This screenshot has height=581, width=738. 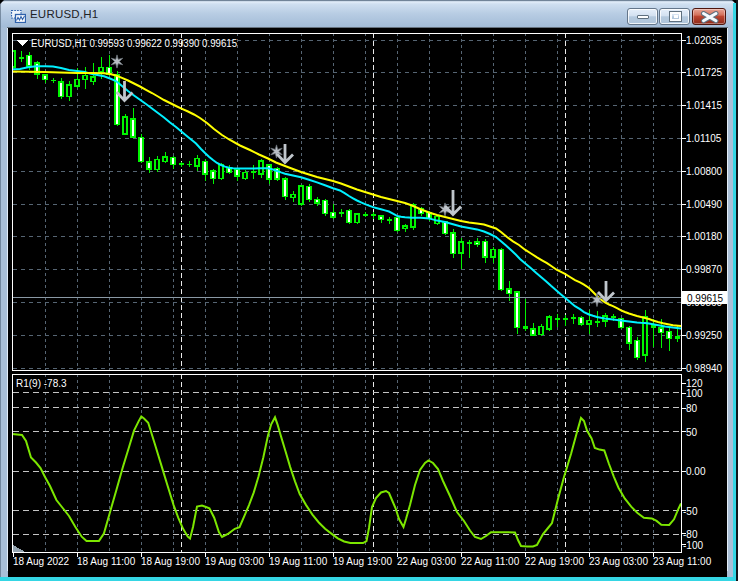 I want to click on svg-text: 19 Aug 19:00, so click(x=362, y=562).